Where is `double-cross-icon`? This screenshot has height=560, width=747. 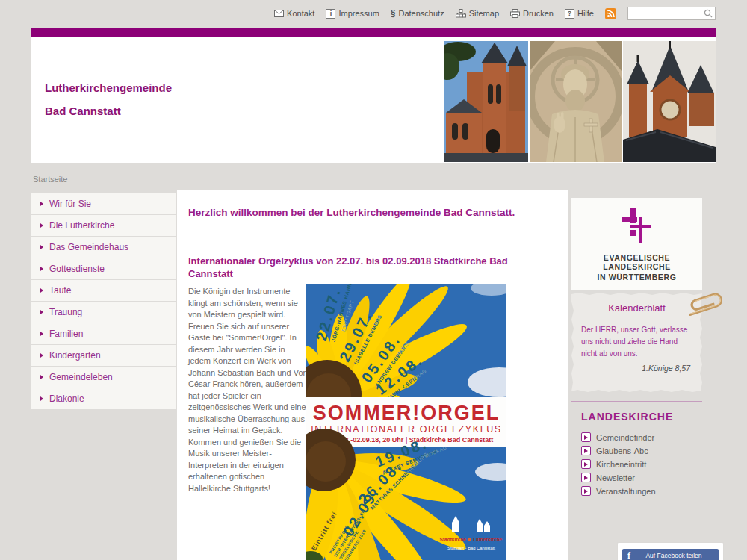 double-cross-icon is located at coordinates (637, 227).